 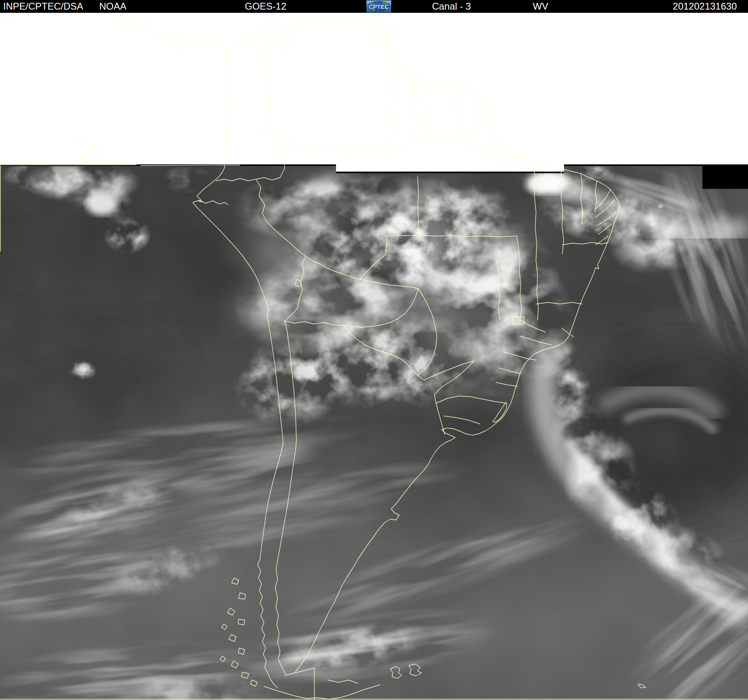 What do you see at coordinates (374, 6) in the screenshot?
I see `title-bar: INPE/CPTEC/DSA NOAA GOES-12 CP` at bounding box center [374, 6].